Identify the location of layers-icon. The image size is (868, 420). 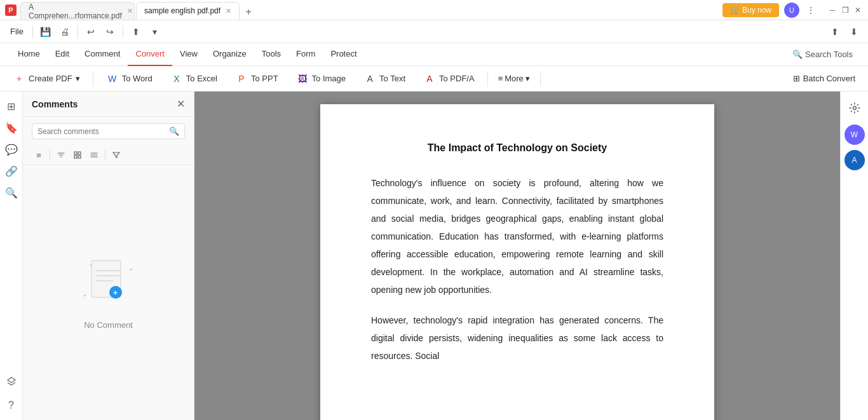
(11, 381).